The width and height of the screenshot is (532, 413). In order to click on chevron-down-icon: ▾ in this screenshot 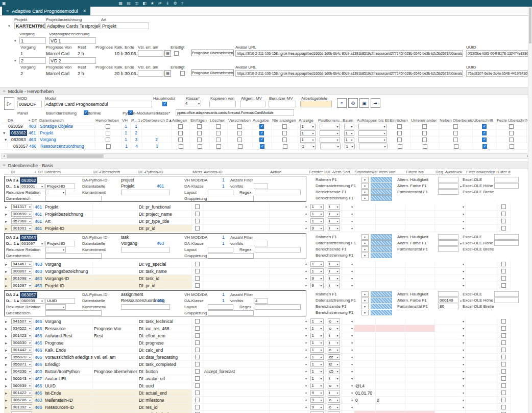, I will do `click(461, 186)`.